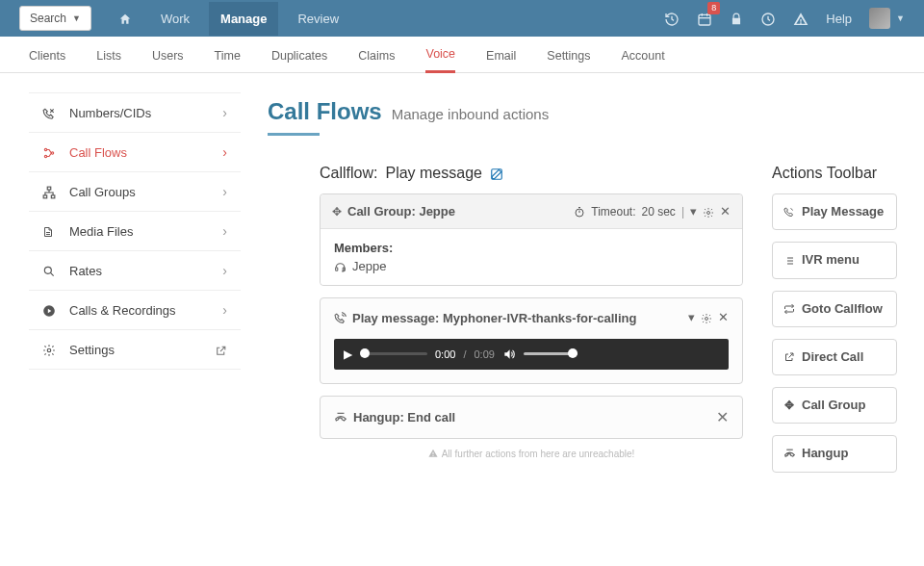 Image resolution: width=924 pixels, height=566 pixels. What do you see at coordinates (135, 310) in the screenshot?
I see `sidebar-item-recordings: Calls & Recordings ›` at bounding box center [135, 310].